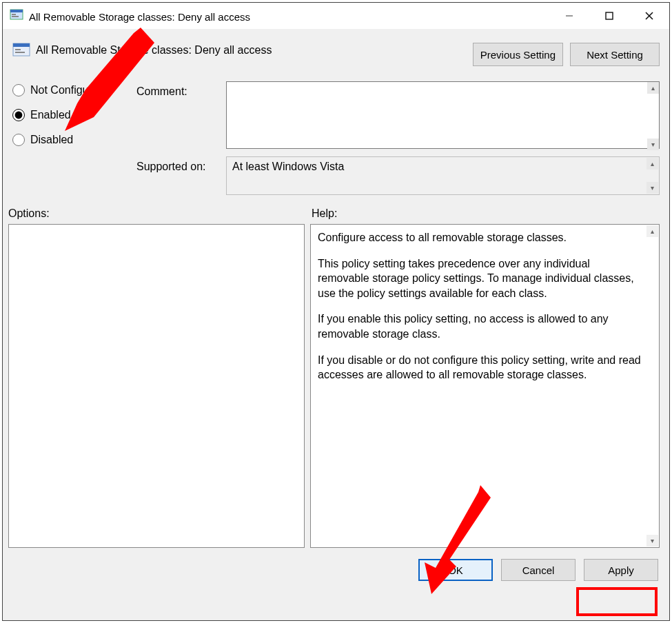 Image resolution: width=672 pixels, height=623 pixels. I want to click on radio-disabled-input, so click(19, 140).